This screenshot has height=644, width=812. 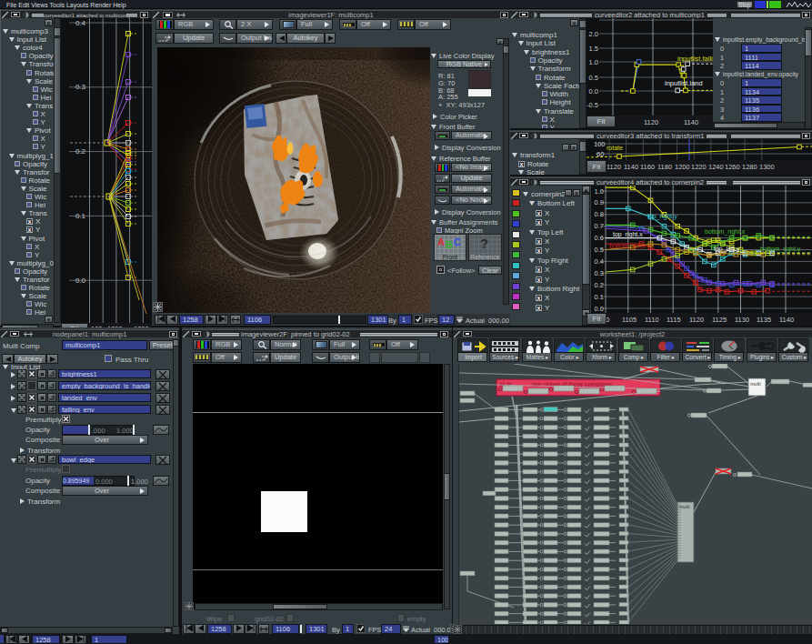 I want to click on svg-text: inputlist.land, so click(x=684, y=84).